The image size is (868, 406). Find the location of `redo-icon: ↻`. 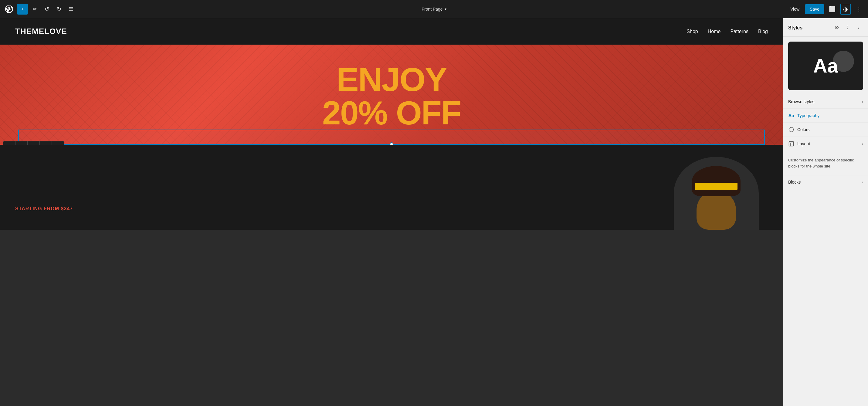

redo-icon: ↻ is located at coordinates (59, 9).